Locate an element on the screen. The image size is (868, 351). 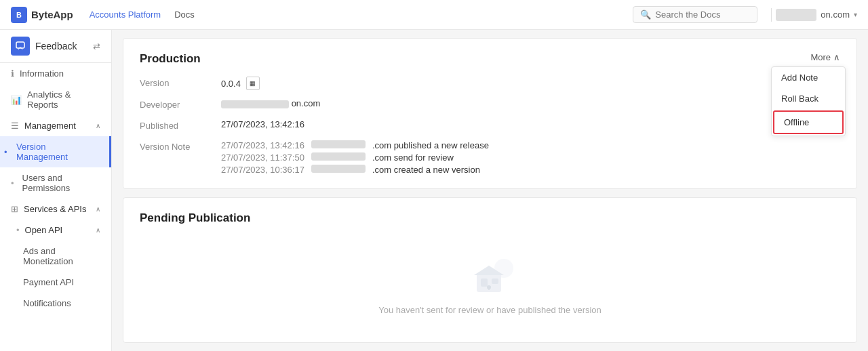
openapi-chevron-icon: ∧ is located at coordinates (98, 230).